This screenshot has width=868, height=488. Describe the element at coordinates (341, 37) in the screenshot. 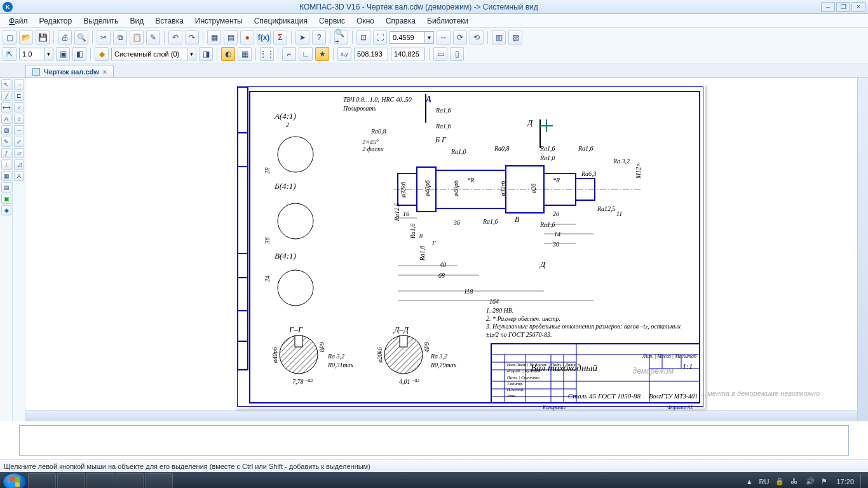

I see `zoom-in-button: 🔍+` at that location.